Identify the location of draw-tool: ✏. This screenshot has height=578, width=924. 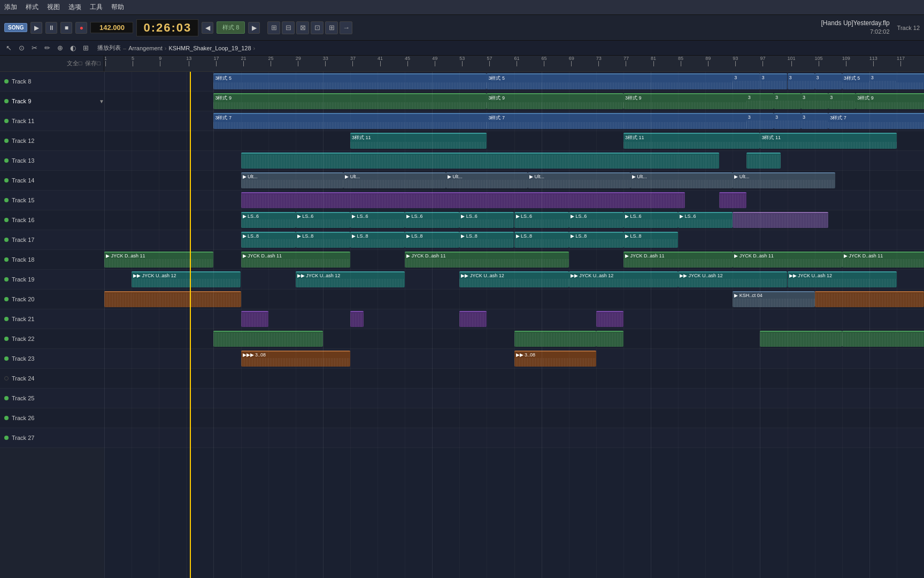
(47, 48).